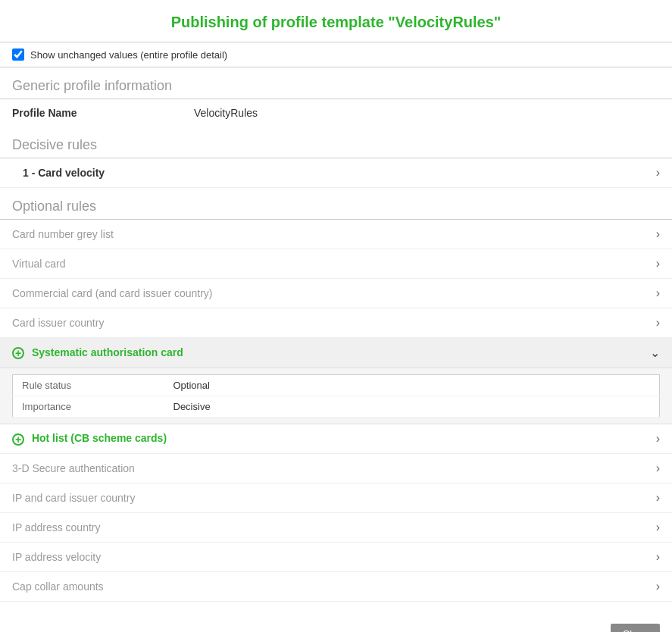 The height and width of the screenshot is (632, 672). Describe the element at coordinates (635, 627) in the screenshot. I see `close-button: Close` at that location.